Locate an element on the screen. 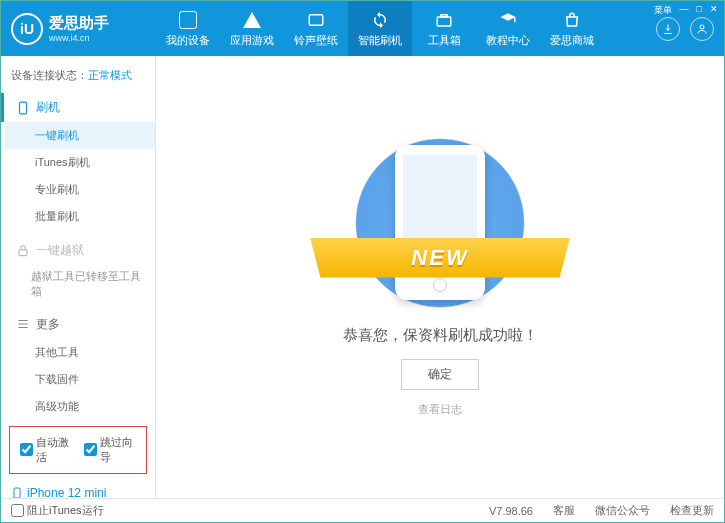  tab-ringtones: 铃声壁纸 is located at coordinates (316, 28).